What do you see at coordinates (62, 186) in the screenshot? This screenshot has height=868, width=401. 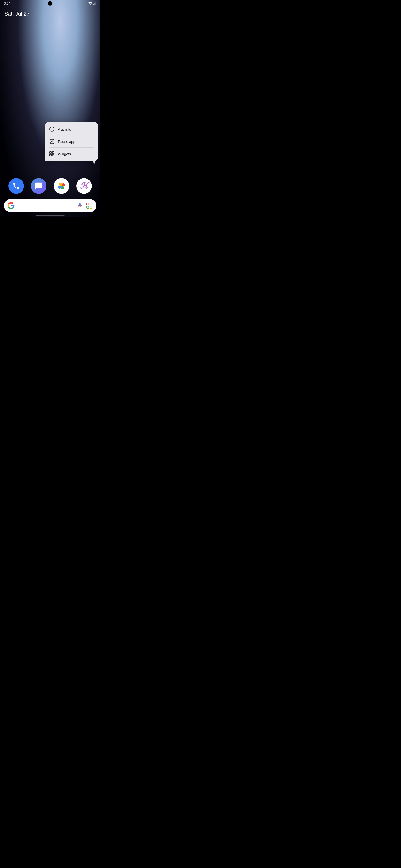 I see `app-photos` at bounding box center [62, 186].